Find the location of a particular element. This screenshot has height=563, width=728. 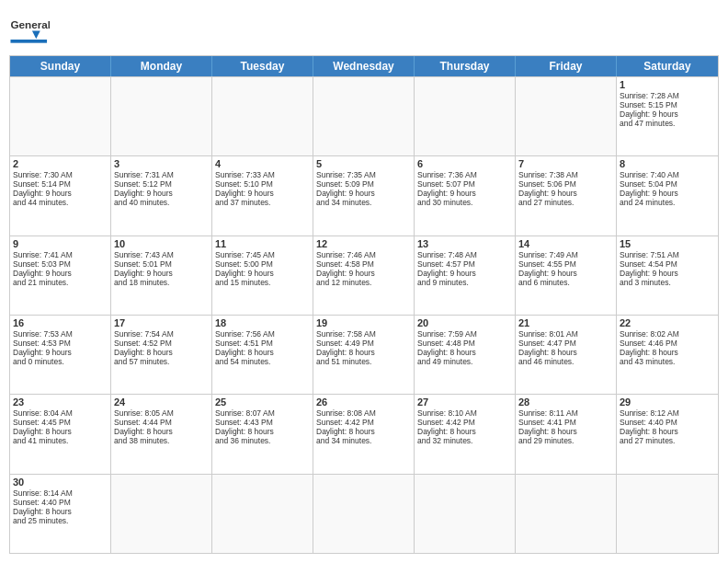

day-info: Sunset: 4:49 PM is located at coordinates (364, 343).